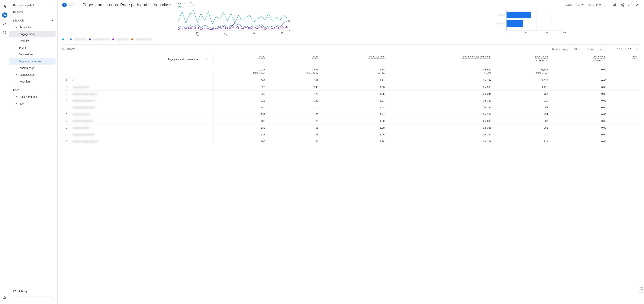 The image size is (644, 304). I want to click on add-comparison-button: +, so click(72, 5).